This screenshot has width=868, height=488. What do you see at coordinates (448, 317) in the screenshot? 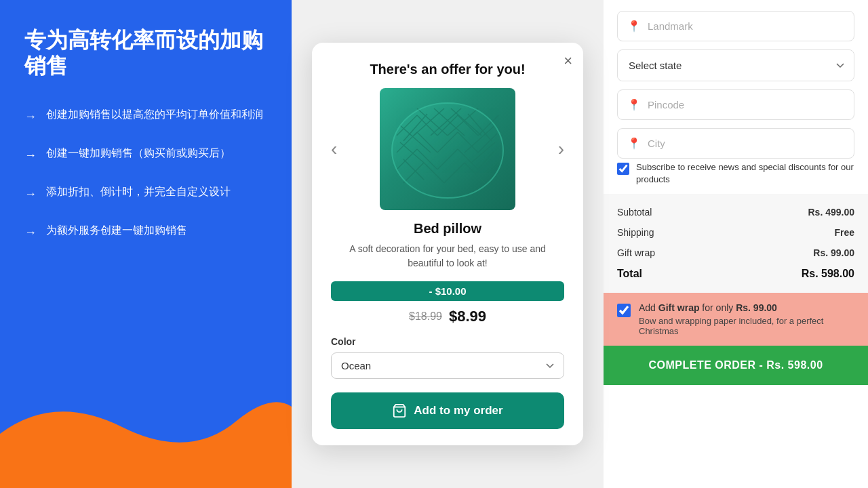
I see `price-row: $18.99 $8.99` at bounding box center [448, 317].